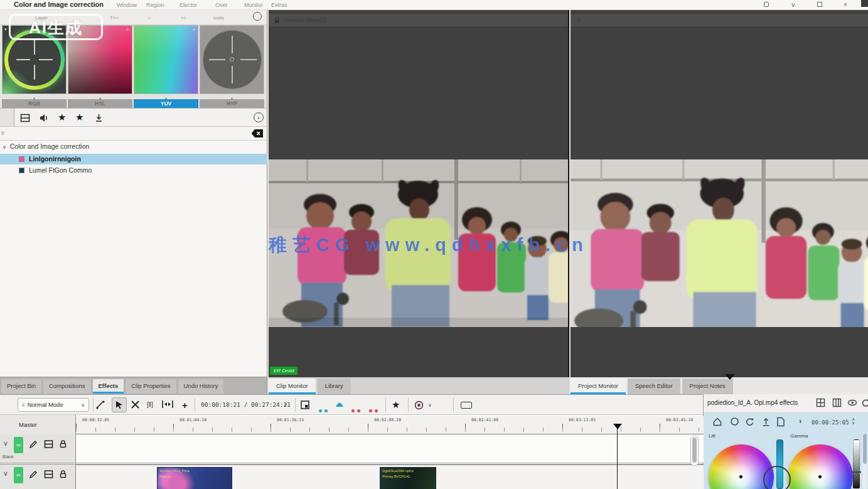 The height and width of the screenshot is (489, 868). What do you see at coordinates (390, 449) in the screenshot?
I see `track-lane-v2` at bounding box center [390, 449].